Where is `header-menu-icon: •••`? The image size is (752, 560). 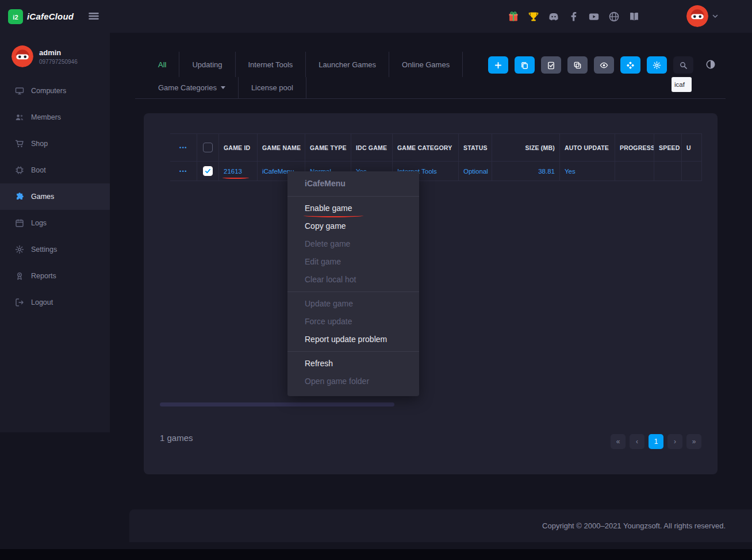 header-menu-icon: ••• is located at coordinates (183, 148).